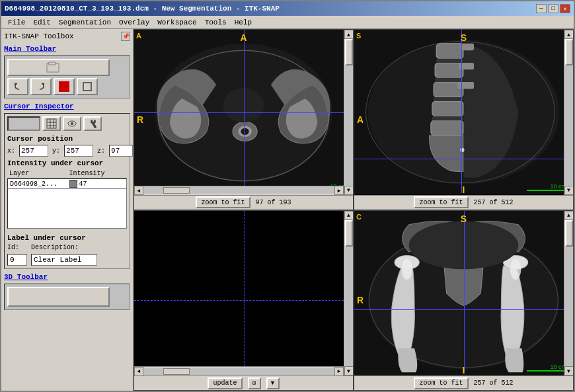  Describe the element at coordinates (11, 151) in the screenshot. I see `x-label: x:` at that location.